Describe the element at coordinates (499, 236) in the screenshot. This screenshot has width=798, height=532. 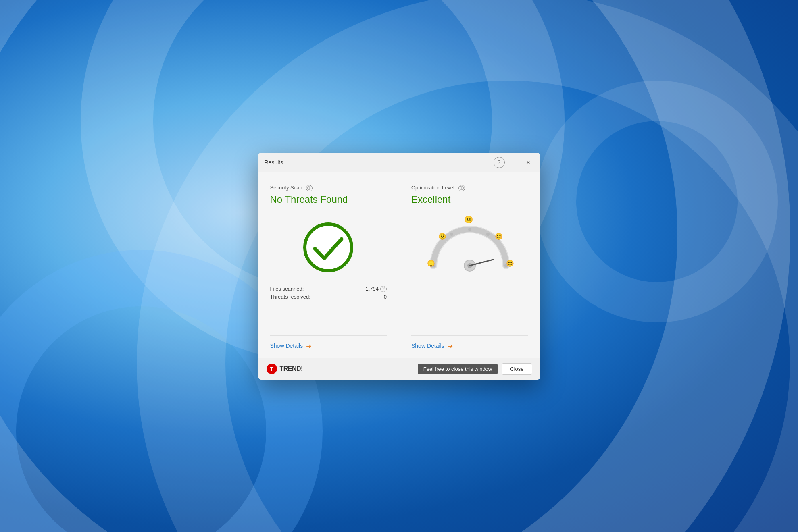
I see `face-right-icon: 😊` at that location.